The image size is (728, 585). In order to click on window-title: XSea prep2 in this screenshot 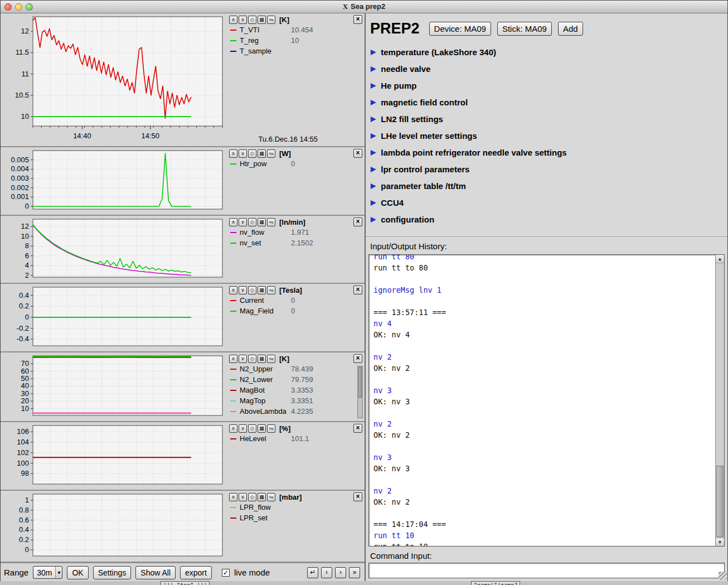, I will do `click(364, 7)`.